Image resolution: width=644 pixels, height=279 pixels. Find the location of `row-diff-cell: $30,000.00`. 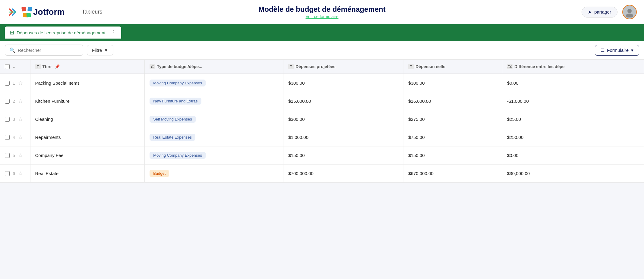

row-diff-cell: $30,000.00 is located at coordinates (573, 174).